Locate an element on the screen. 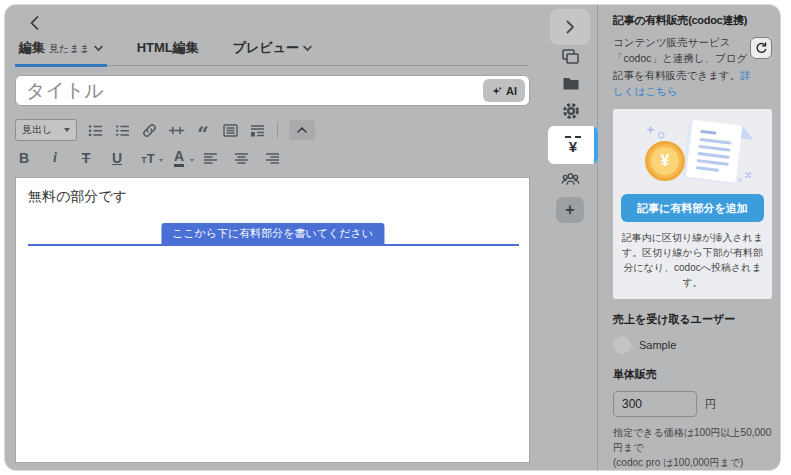 The height and width of the screenshot is (475, 791). paid-section-note: 記事内に区切り線が挿入されます。区切り線から下部が有料部分になり、codocへ投… is located at coordinates (692, 260).